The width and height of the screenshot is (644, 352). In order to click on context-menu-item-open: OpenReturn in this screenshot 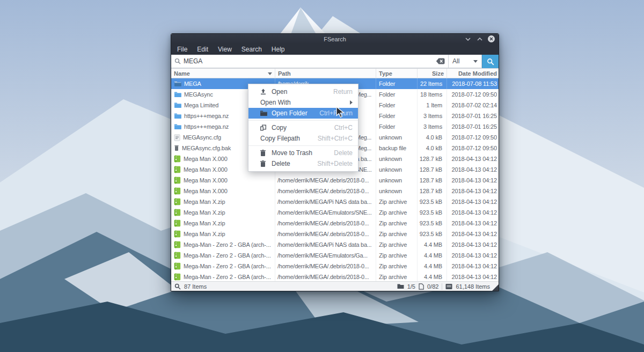, I will do `click(303, 92)`.